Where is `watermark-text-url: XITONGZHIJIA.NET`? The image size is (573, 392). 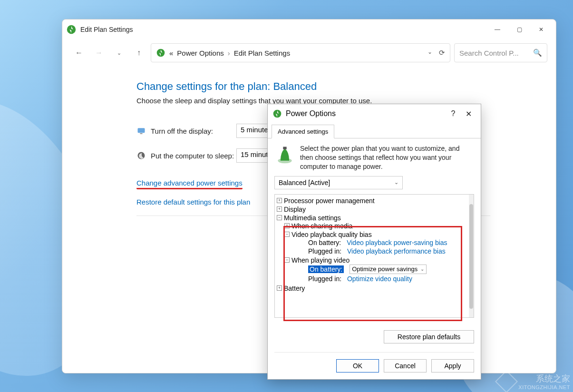 watermark-text-url: XITONGZHIJIA.NET is located at coordinates (544, 387).